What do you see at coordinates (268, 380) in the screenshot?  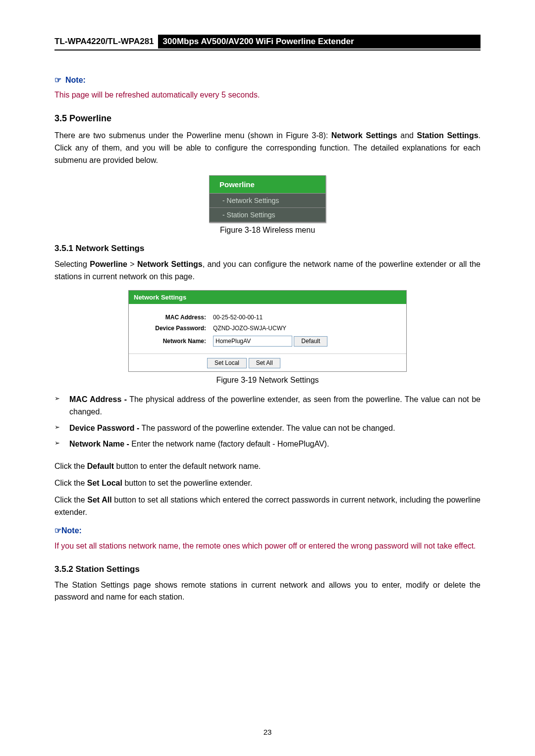 I see `figure-3-19-caption: Figure 3-19 Network Settings` at bounding box center [268, 380].